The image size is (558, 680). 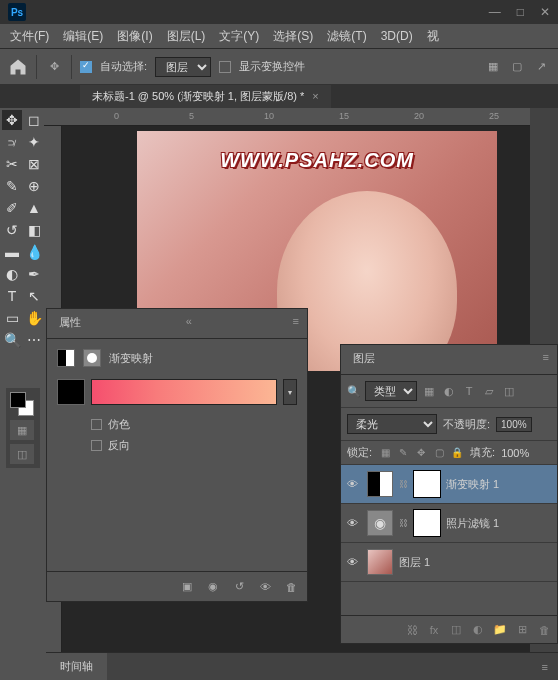 I want to click on opacity-value: 100%, so click(x=514, y=424).